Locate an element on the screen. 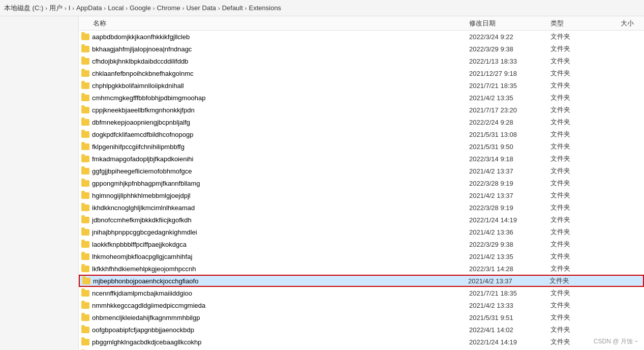 The width and height of the screenshot is (644, 350). breadcrumb: 本地磁盘 (C:) › 用户 › I › AppData › Local › G… is located at coordinates (322, 8).